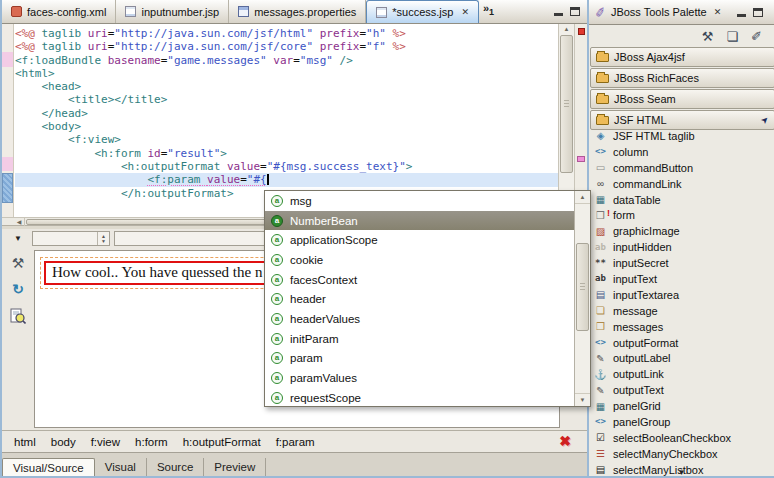 The width and height of the screenshot is (774, 478). What do you see at coordinates (682, 231) in the screenshot?
I see `palette-item-graphicimage: ▨graphicImage` at bounding box center [682, 231].